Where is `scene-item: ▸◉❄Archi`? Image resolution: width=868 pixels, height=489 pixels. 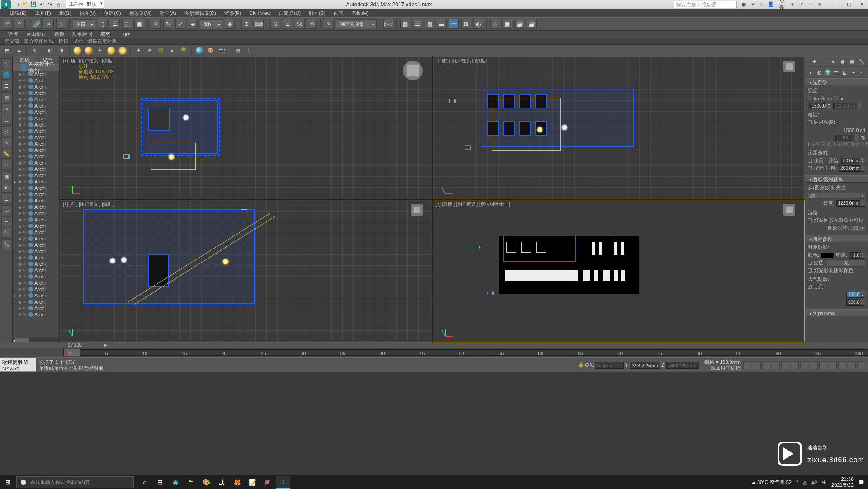 scene-item: ▸◉❄Archi is located at coordinates (36, 296).